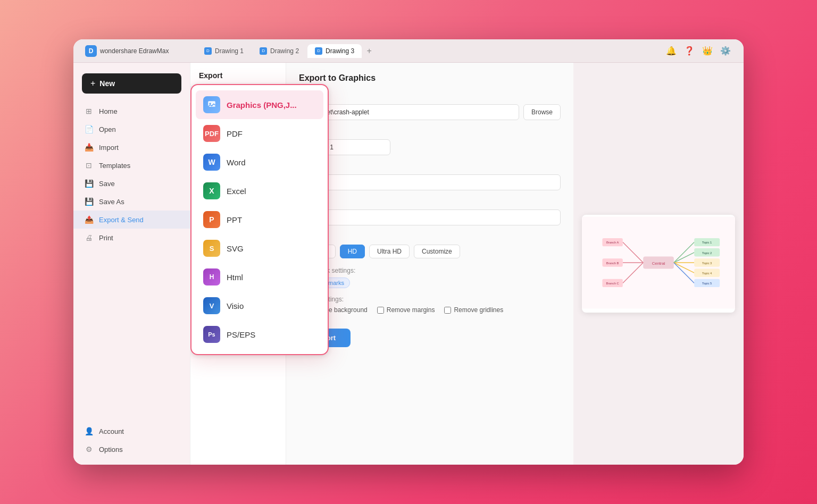 The height and width of the screenshot is (504, 817). I want to click on options-icon: ⚙, so click(89, 449).